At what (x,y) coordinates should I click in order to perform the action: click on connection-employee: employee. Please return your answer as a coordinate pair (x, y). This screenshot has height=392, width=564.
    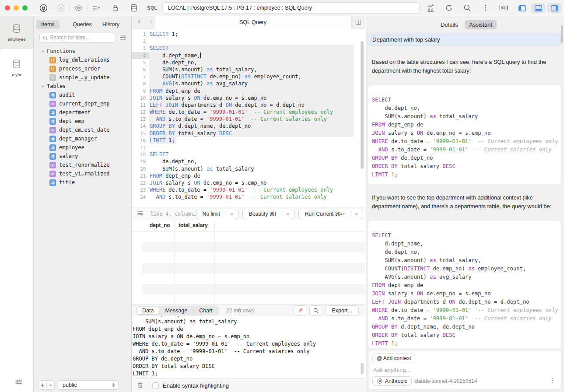
    Looking at the image, I should click on (17, 32).